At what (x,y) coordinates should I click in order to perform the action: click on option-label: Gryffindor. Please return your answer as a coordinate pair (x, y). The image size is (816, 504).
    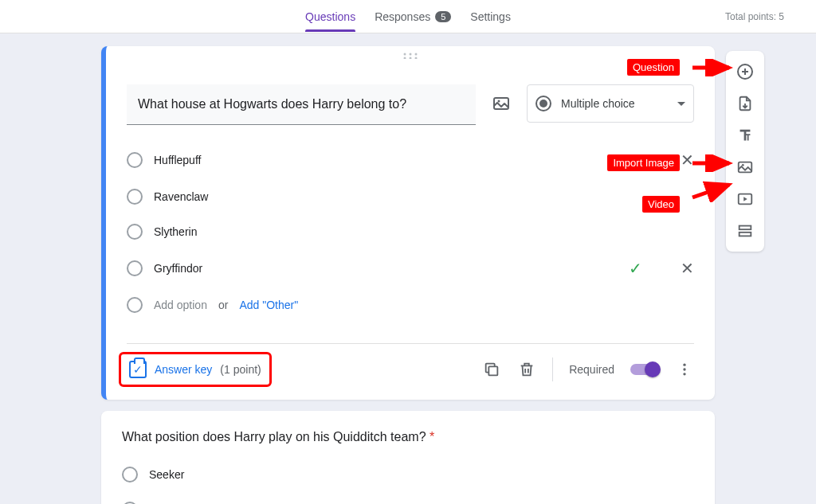
    Looking at the image, I should click on (386, 268).